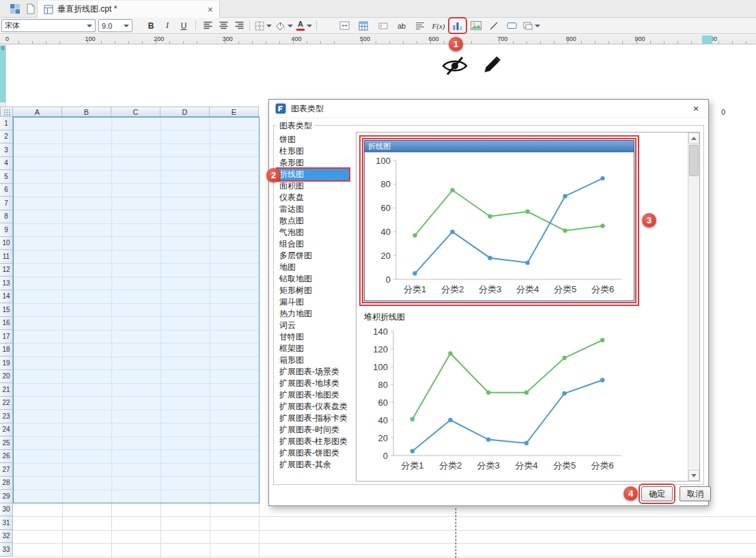 The image size is (756, 558). Describe the element at coordinates (694, 307) in the screenshot. I see `preview-scrollbar` at that location.